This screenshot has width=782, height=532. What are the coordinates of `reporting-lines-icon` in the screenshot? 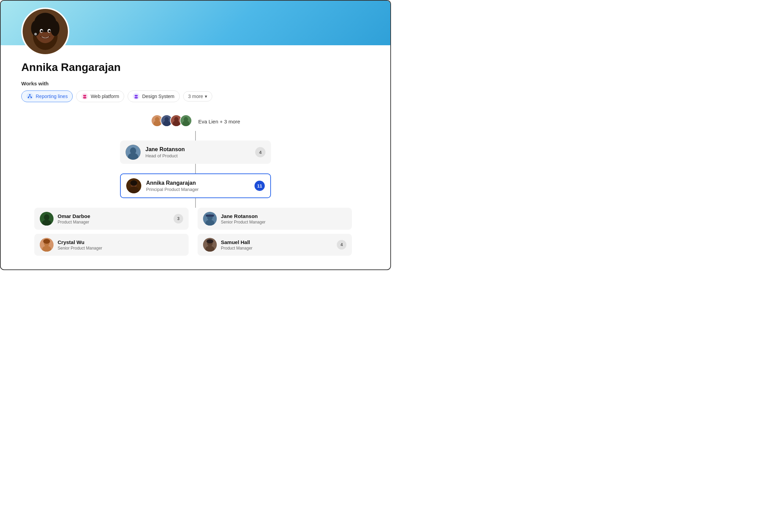 It's located at (30, 96).